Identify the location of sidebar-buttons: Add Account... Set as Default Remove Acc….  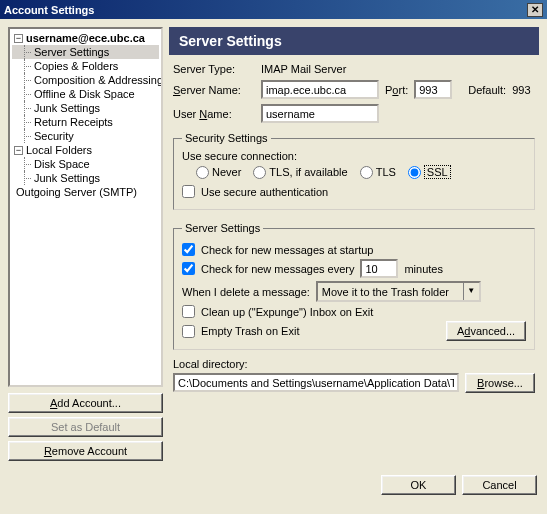
(86, 427).